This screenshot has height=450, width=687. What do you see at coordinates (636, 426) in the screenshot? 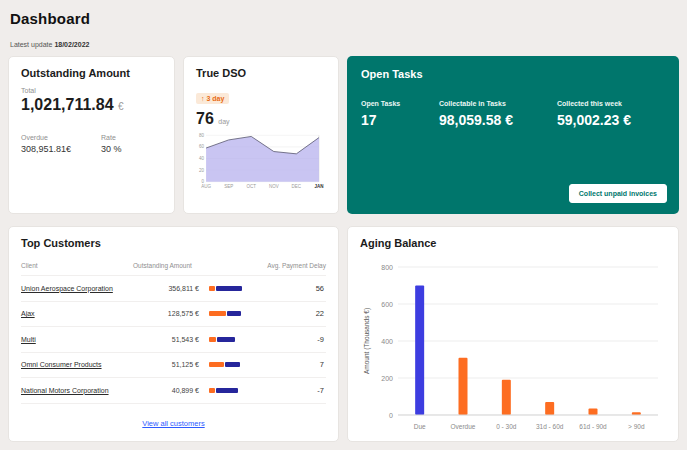
I see `svg-text: > 90d` at bounding box center [636, 426].